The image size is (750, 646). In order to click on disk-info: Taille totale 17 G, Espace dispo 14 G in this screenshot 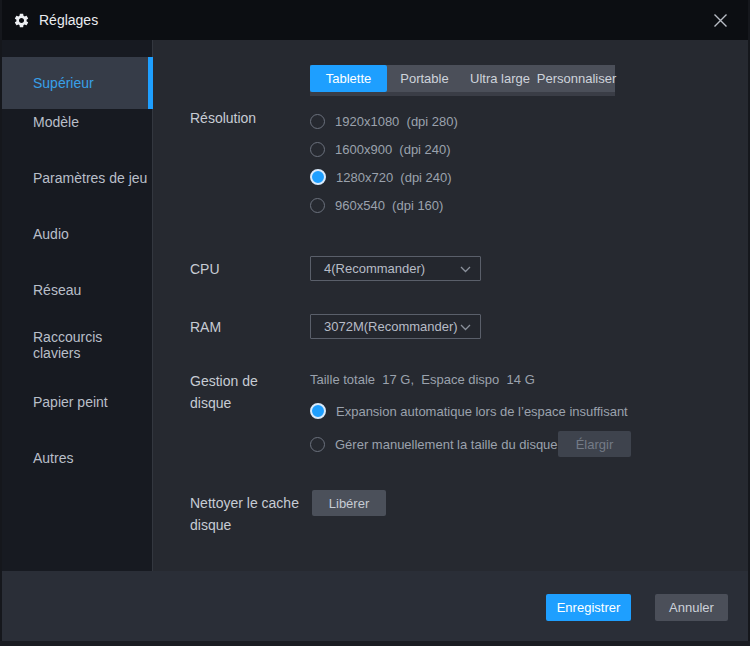, I will do `click(422, 380)`.